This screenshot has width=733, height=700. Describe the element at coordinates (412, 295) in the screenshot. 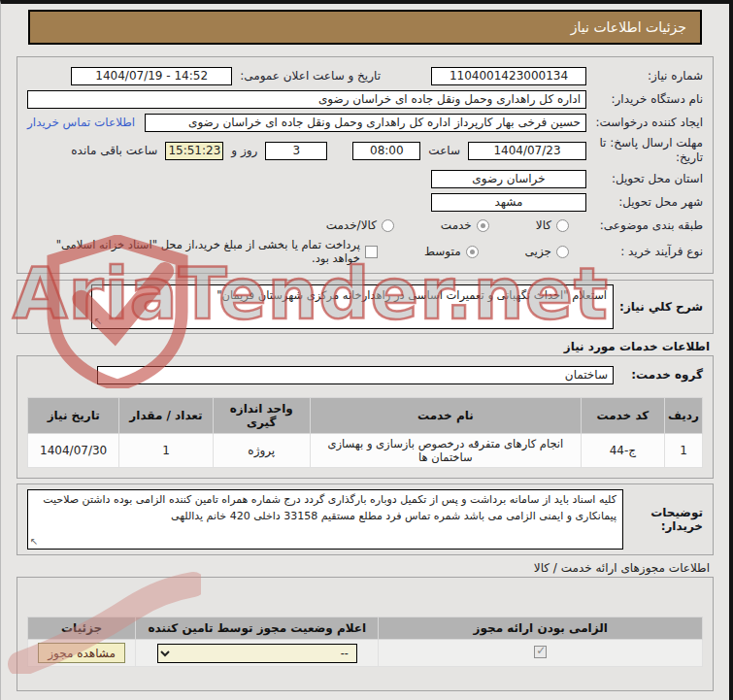

I see `need-description-text: استعلام "احداث نگهبانی و تعمیرات اساسی د…` at that location.